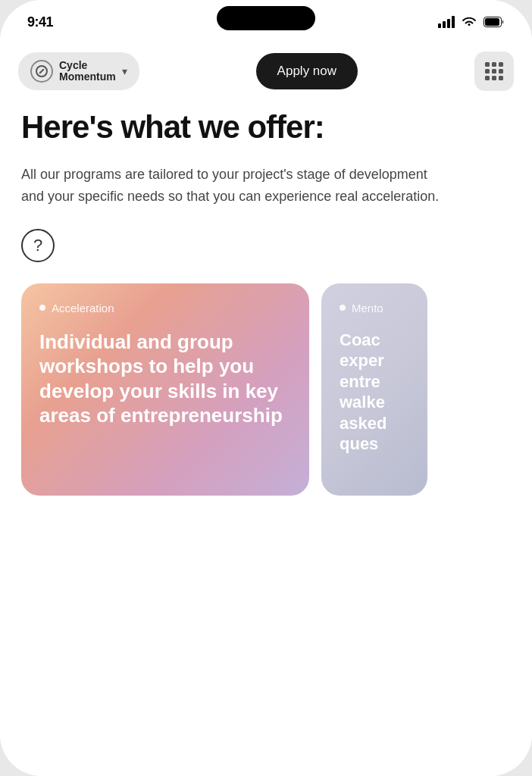  Describe the element at coordinates (471, 22) in the screenshot. I see `status-icons` at that location.